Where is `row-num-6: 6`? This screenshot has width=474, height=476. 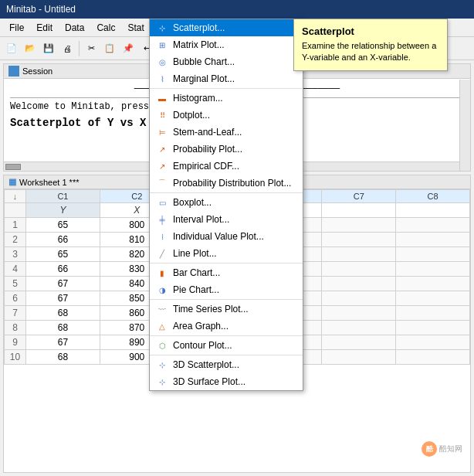 row-num-6: 6 is located at coordinates (15, 298).